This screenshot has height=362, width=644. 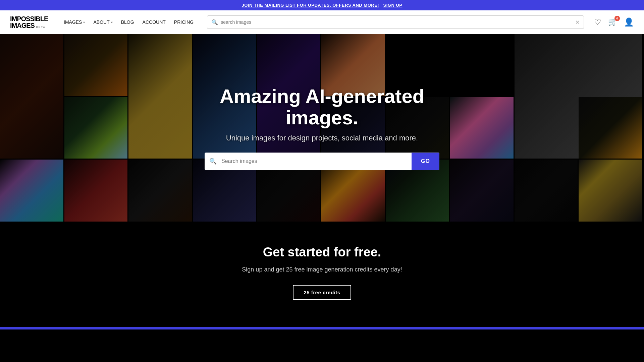 What do you see at coordinates (322, 107) in the screenshot?
I see `hero-title: Amazing AI-generated images.` at bounding box center [322, 107].